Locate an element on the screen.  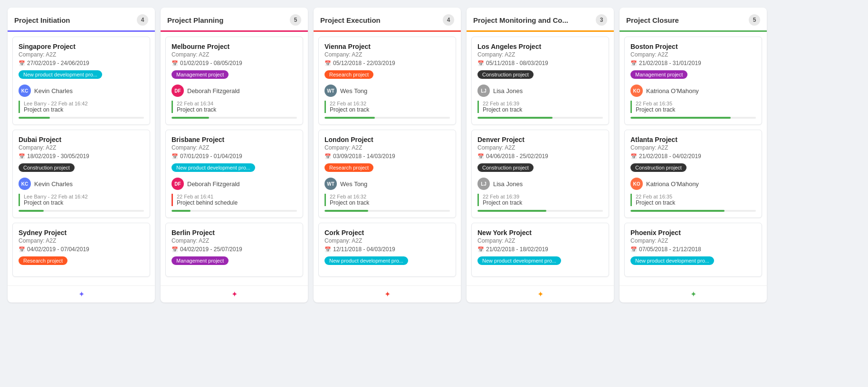
card: Phoenix ProjectCompany: A2Z📅 07/05/2018 … is located at coordinates (693, 250).